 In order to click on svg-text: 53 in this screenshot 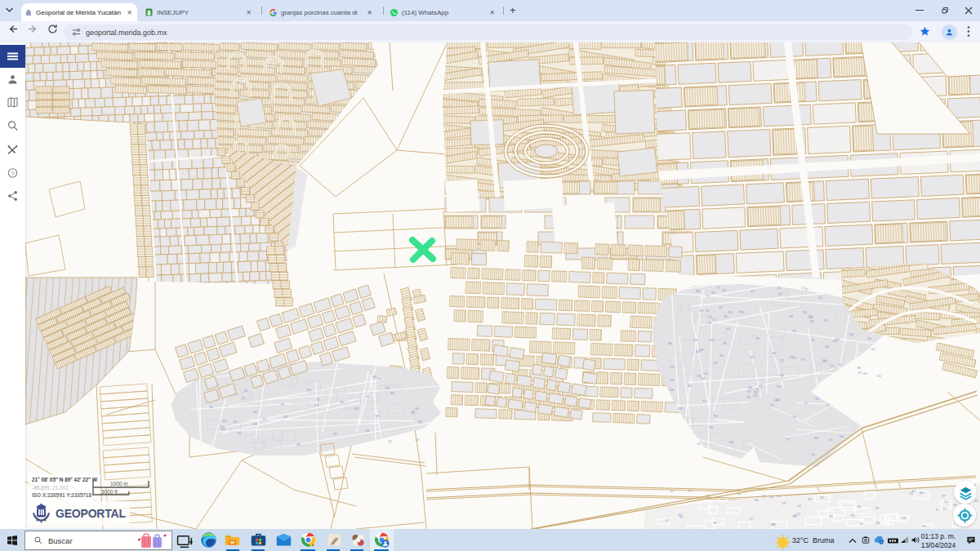, I will do `click(696, 340)`.